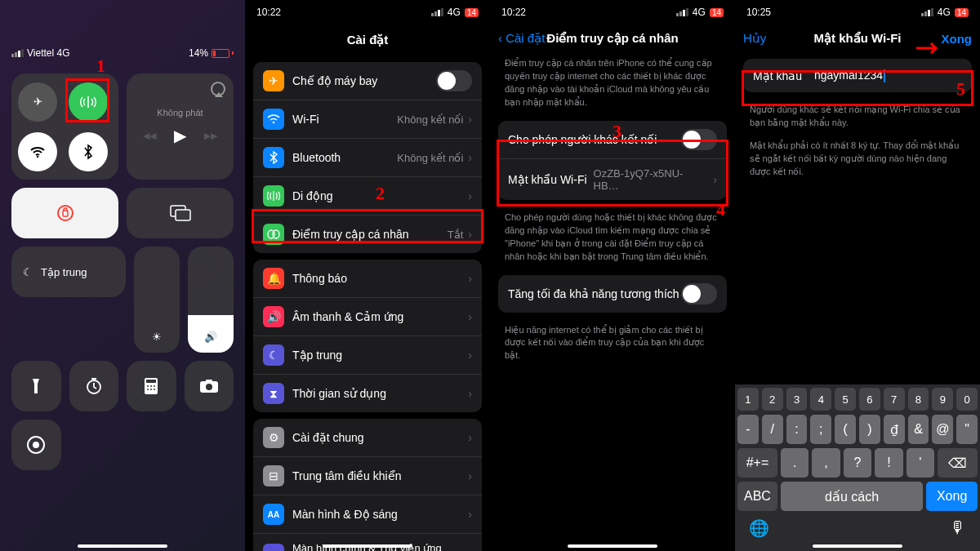 The height and width of the screenshot is (551, 980). What do you see at coordinates (967, 429) in the screenshot?
I see `key: "` at bounding box center [967, 429].